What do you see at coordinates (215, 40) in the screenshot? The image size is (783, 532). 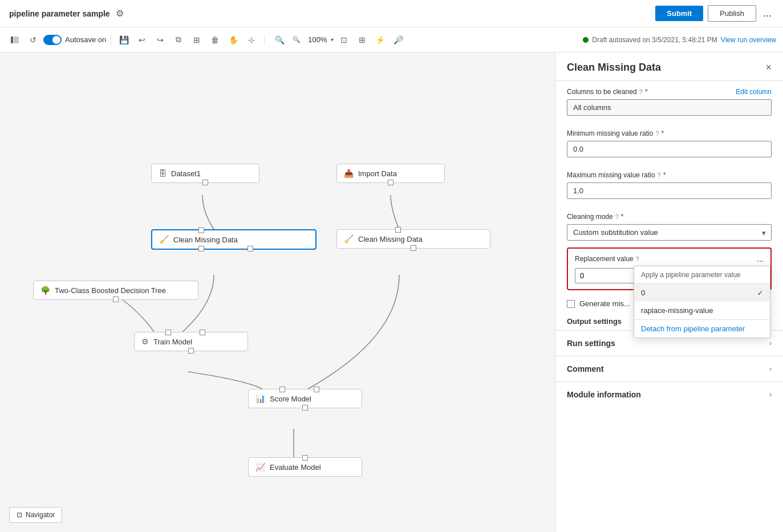 I see `delete-icon: 🗑` at bounding box center [215, 40].